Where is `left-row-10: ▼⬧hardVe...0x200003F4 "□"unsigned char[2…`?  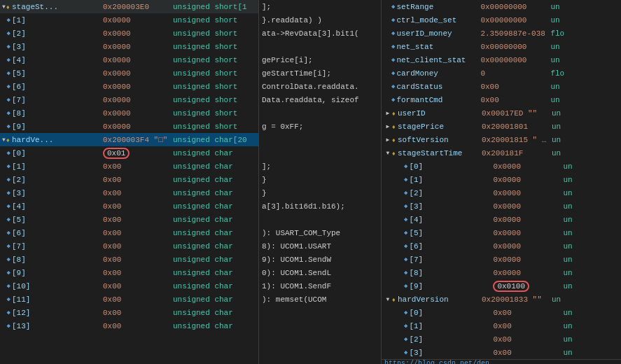 left-row-10: ▼⬧hardVe...0x200003F4 "□"unsigned char[2… is located at coordinates (129, 140).